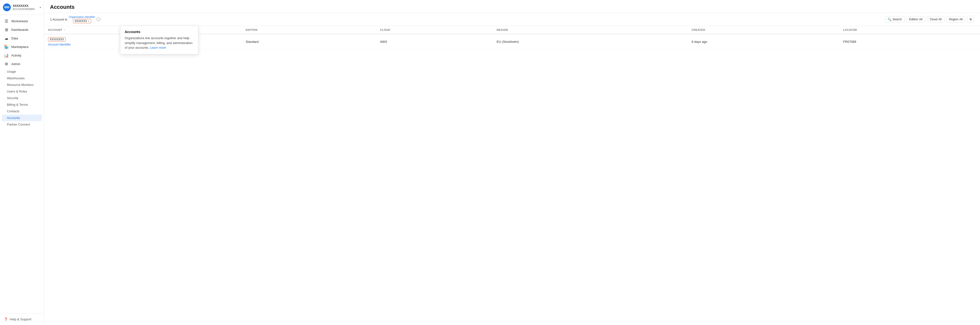  What do you see at coordinates (159, 43) in the screenshot?
I see `popover-text: Organizations link accounts together and…` at bounding box center [159, 43].